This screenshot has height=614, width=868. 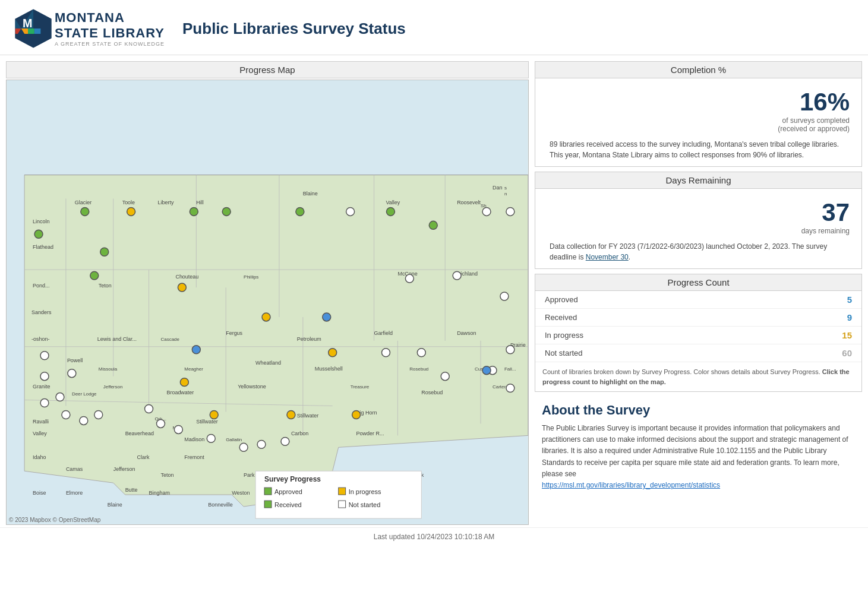 What do you see at coordinates (220, 505) in the screenshot?
I see `svg-text: Bonneville` at bounding box center [220, 505].